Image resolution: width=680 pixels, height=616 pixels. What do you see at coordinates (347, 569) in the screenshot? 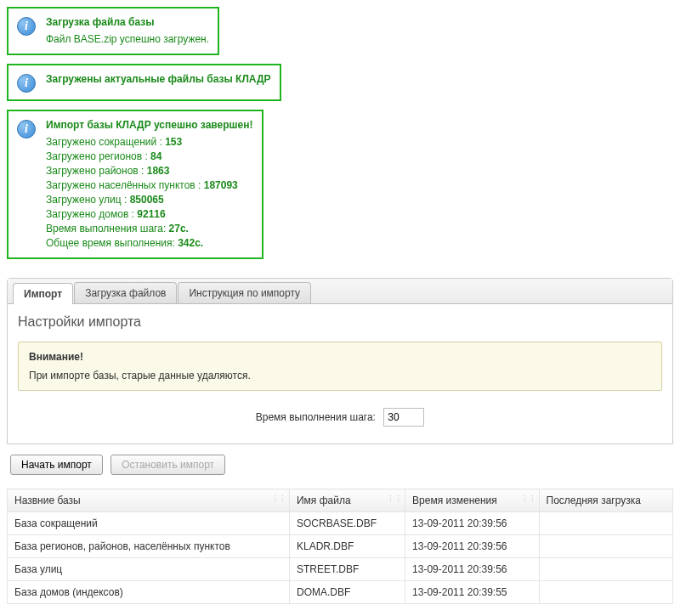
I see `cell-file: STREET.DBF` at bounding box center [347, 569].